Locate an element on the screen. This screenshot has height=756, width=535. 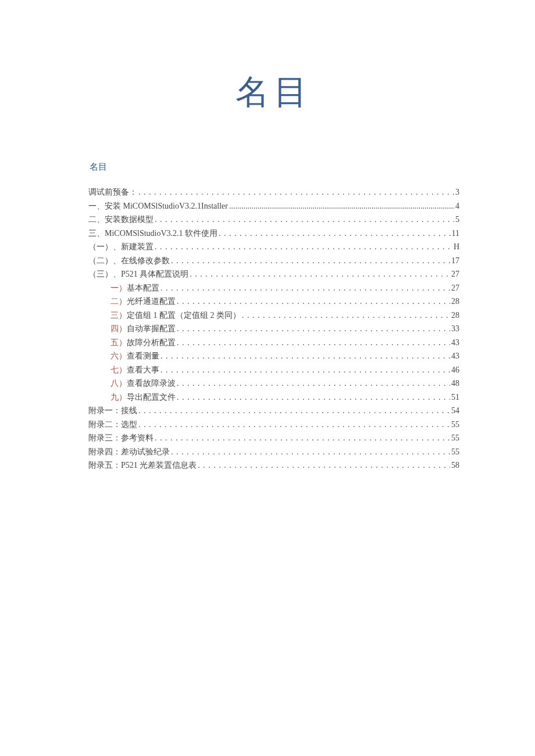
toc-entry-prefix: 三） is located at coordinates (119, 315).